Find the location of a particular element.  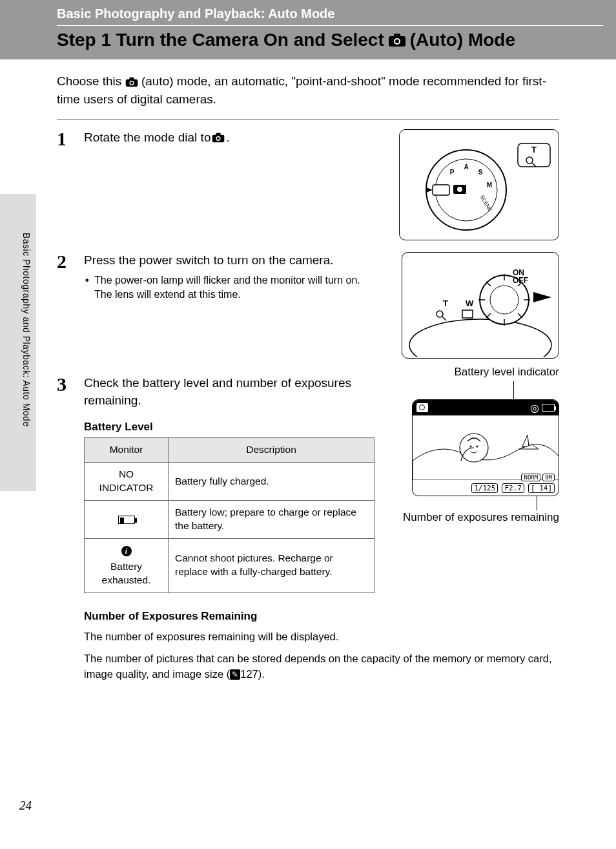

monitor-cell-no-indicator: NO INDICATOR is located at coordinates (127, 482).